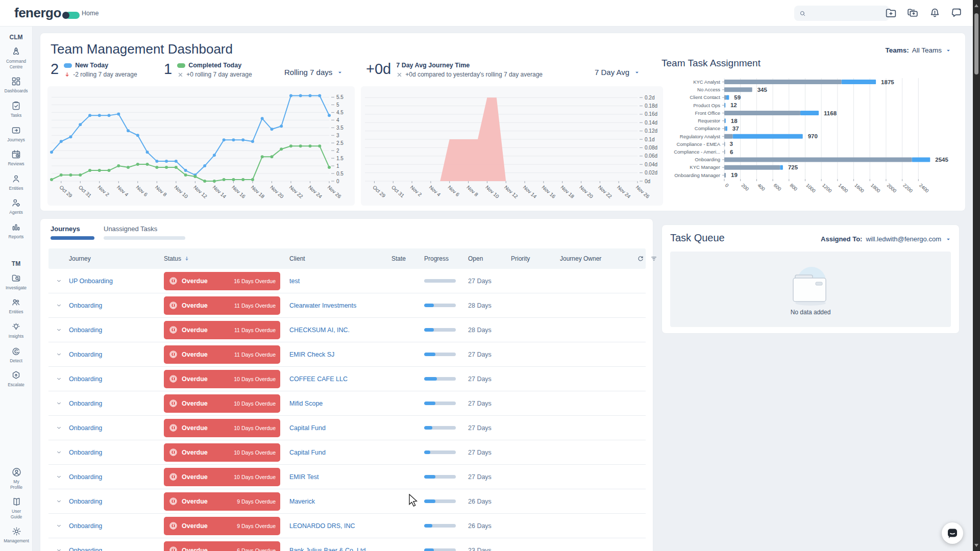 This screenshot has width=980, height=551. What do you see at coordinates (440, 501) in the screenshot?
I see `progress-bar` at bounding box center [440, 501].